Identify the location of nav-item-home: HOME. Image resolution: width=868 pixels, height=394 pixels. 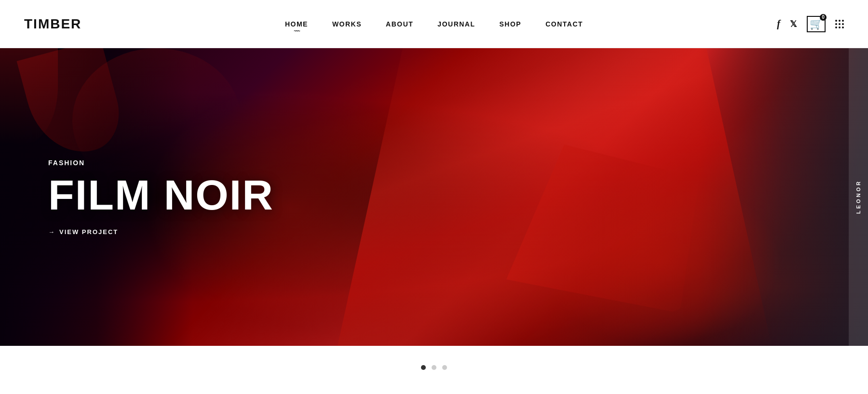
(297, 24).